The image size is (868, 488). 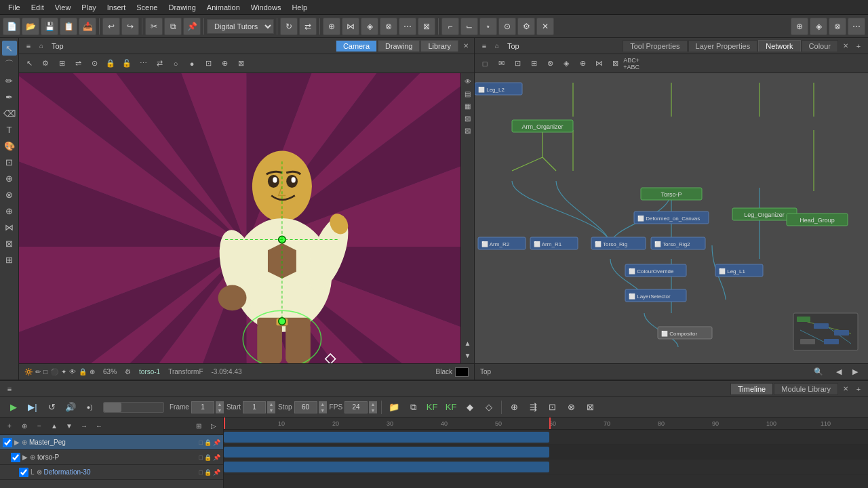 What do you see at coordinates (208, 472) in the screenshot?
I see `layer-v-deformation: 🔒` at bounding box center [208, 472].